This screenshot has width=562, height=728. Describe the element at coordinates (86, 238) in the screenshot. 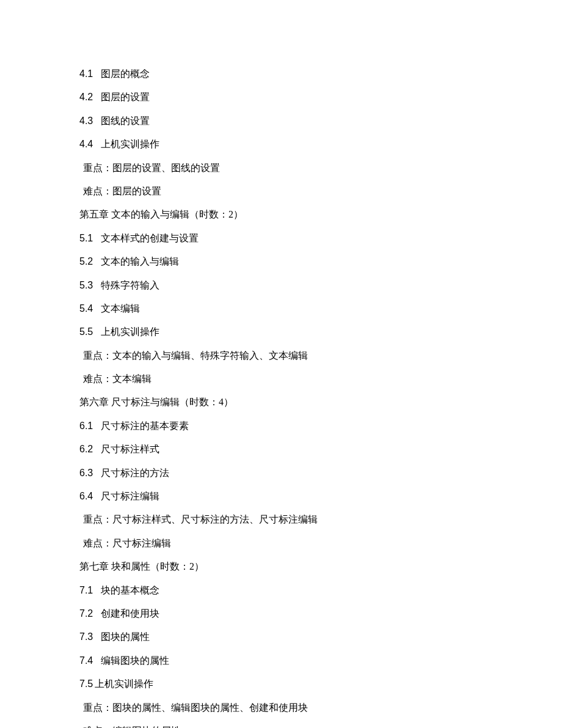

I see `section-number: 5.1` at that location.